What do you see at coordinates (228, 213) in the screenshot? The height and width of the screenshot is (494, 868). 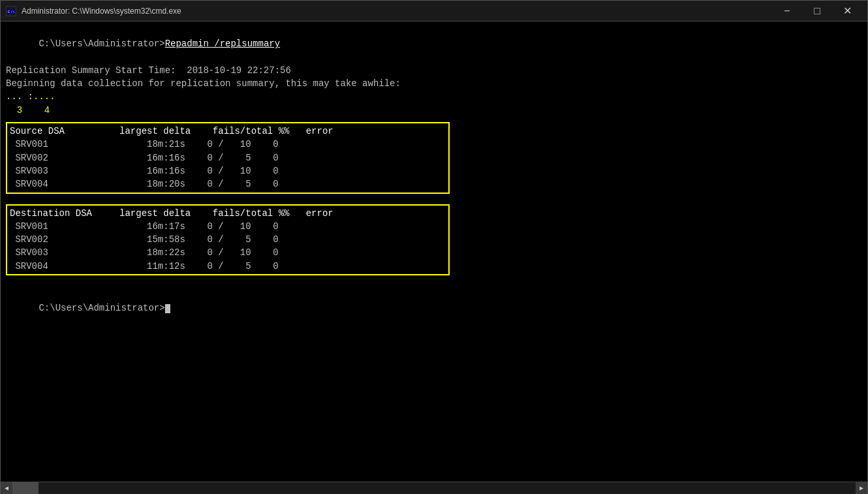 I see `destination-dsa-header: Destination DSA largest delta fails/tota…` at bounding box center [228, 213].